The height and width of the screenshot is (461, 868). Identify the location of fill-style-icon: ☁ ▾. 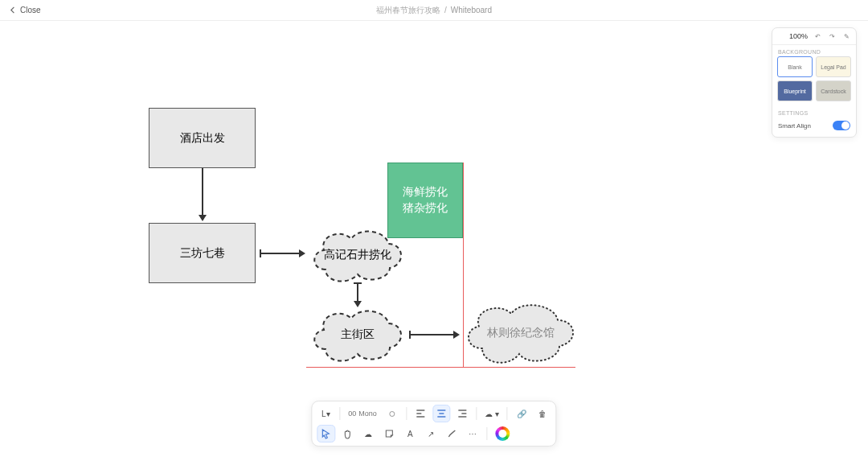
(492, 414).